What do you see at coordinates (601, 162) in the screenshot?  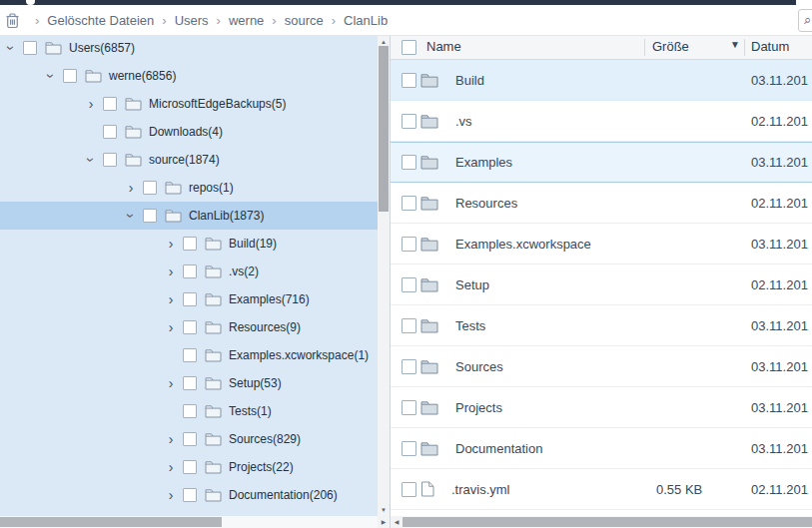 I see `table-row: Examples 03.11.201` at bounding box center [601, 162].